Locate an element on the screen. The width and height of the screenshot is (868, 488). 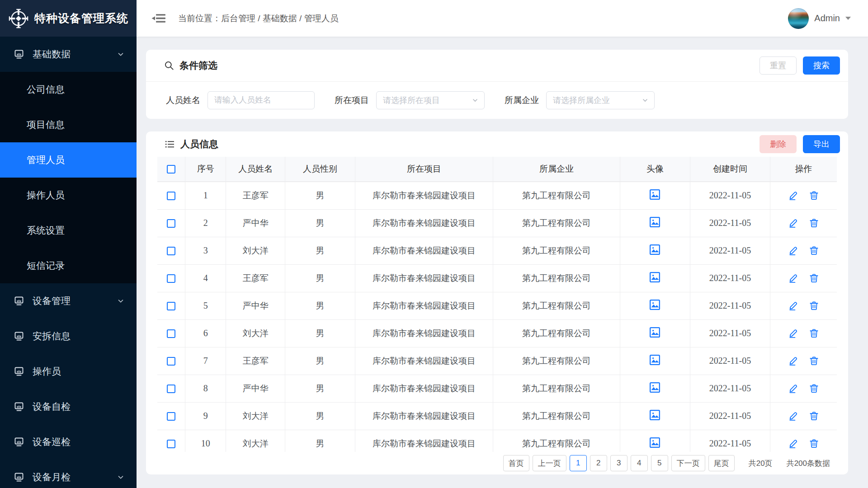
filter-field-project: 所在项目 请选择所在项目 is located at coordinates (410, 100).